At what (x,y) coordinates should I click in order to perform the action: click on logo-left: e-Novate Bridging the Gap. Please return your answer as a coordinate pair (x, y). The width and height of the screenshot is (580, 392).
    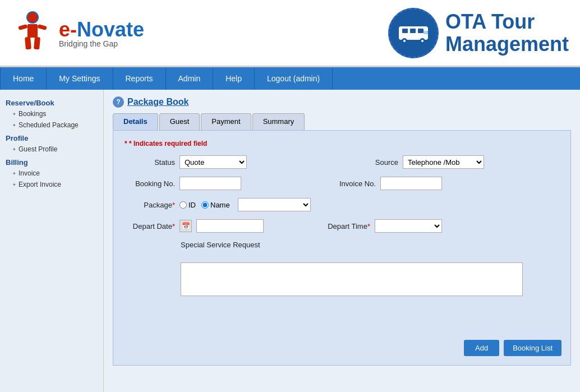
    Looking at the image, I should click on (77, 33).